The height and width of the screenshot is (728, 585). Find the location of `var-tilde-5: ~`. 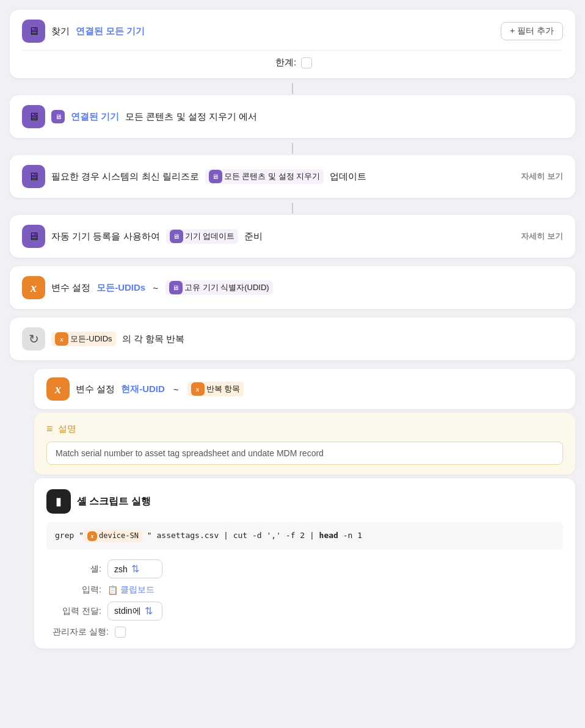

var-tilde-5: ~ is located at coordinates (155, 288).